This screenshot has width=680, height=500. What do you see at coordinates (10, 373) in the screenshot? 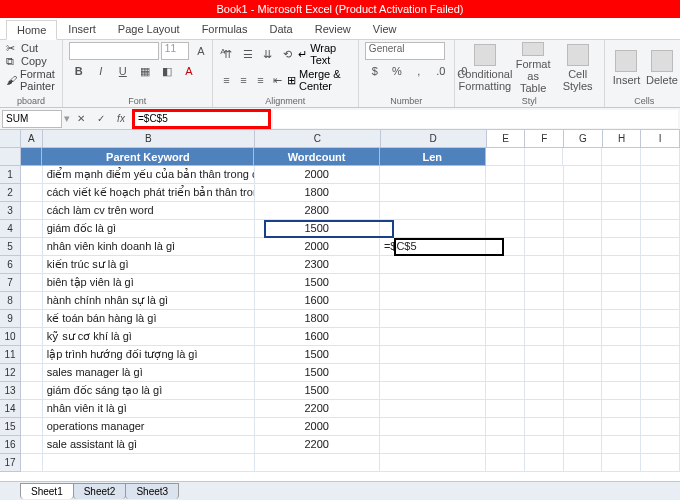
I see `row-header: 12` at bounding box center [10, 373].